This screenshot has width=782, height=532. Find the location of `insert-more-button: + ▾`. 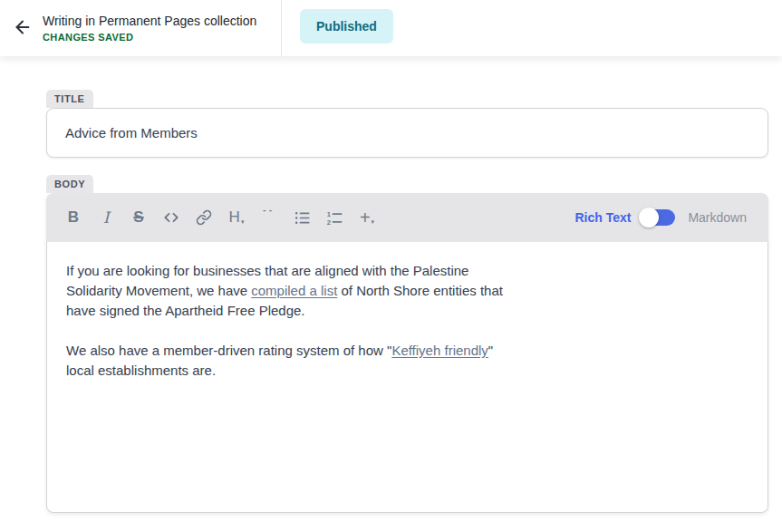

insert-more-button: + ▾ is located at coordinates (367, 218).